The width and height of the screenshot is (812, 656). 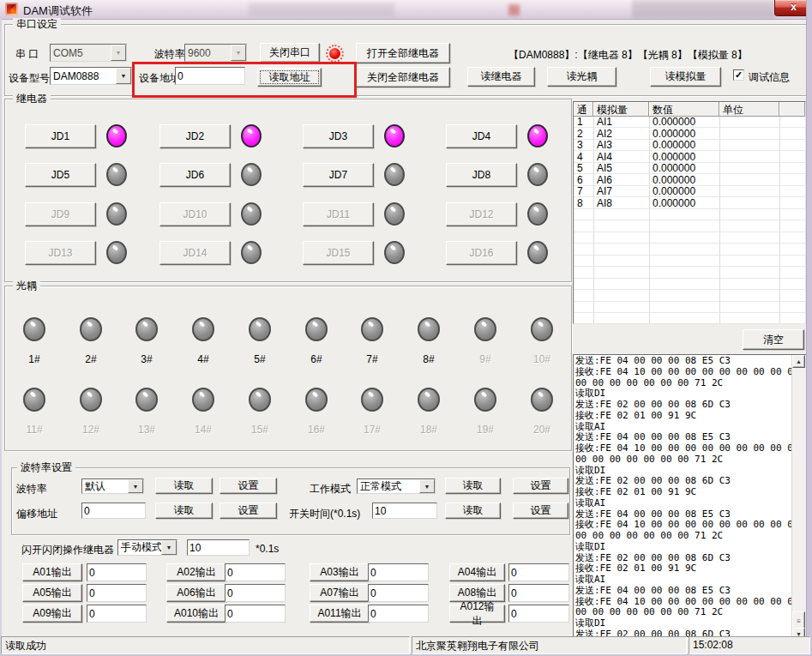 I want to click on window-title: DAM调试软件, so click(x=58, y=11).